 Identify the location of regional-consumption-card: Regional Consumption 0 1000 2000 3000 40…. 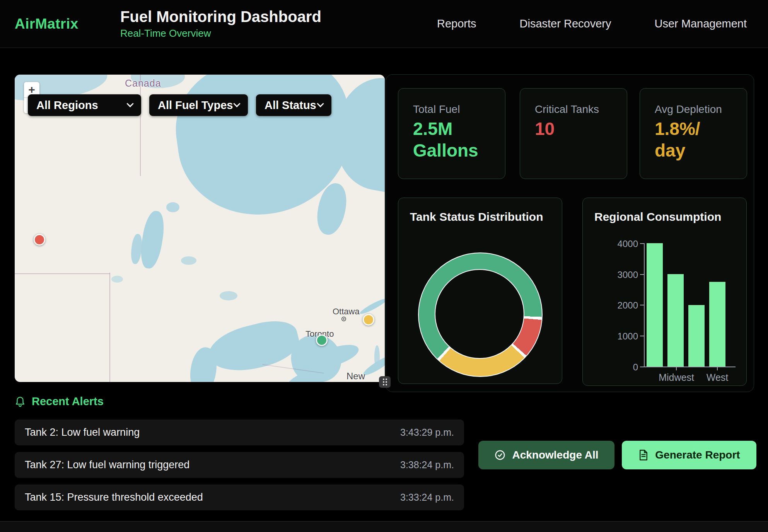
(664, 292).